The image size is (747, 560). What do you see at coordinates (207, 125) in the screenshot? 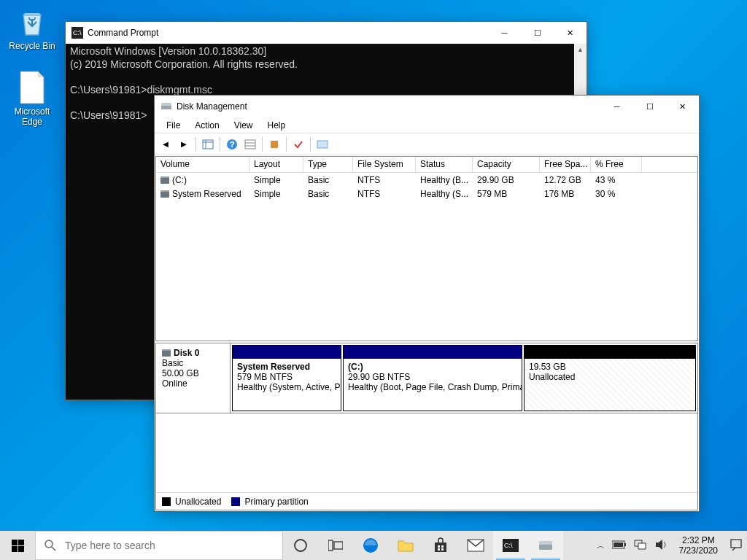
I see `menu-action: Action` at bounding box center [207, 125].